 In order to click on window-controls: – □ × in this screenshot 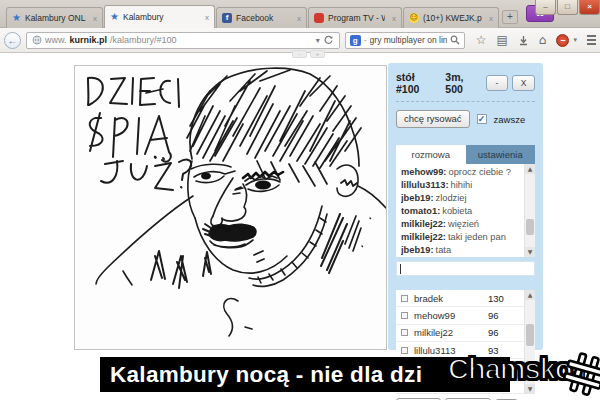, I will do `click(567, 8)`.